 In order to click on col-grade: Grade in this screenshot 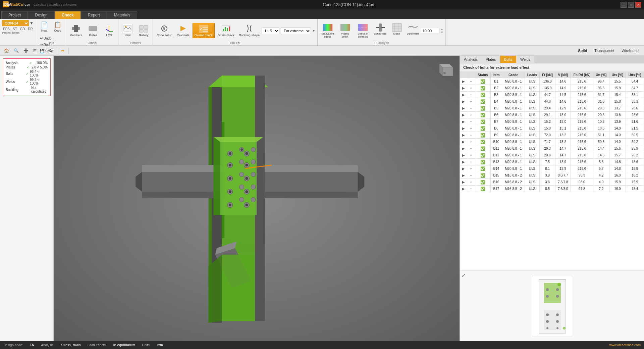, I will do `click(514, 75)`.